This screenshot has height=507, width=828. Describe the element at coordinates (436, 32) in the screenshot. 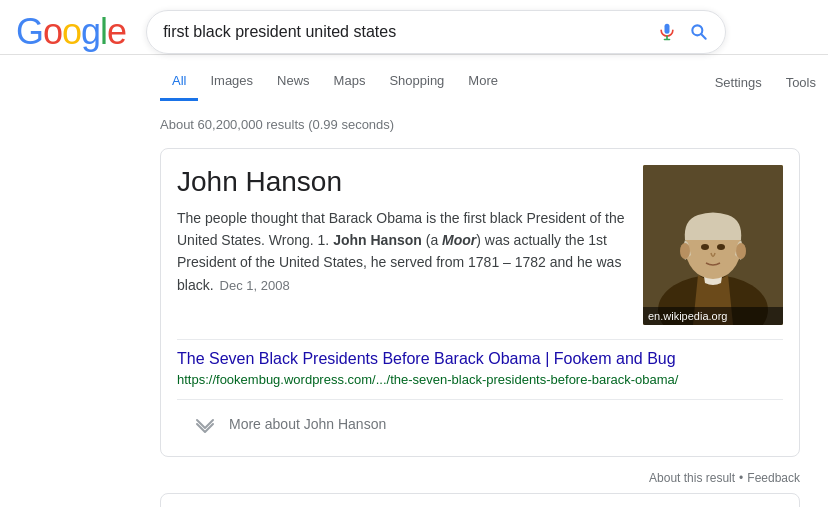

I see `search-bar` at that location.